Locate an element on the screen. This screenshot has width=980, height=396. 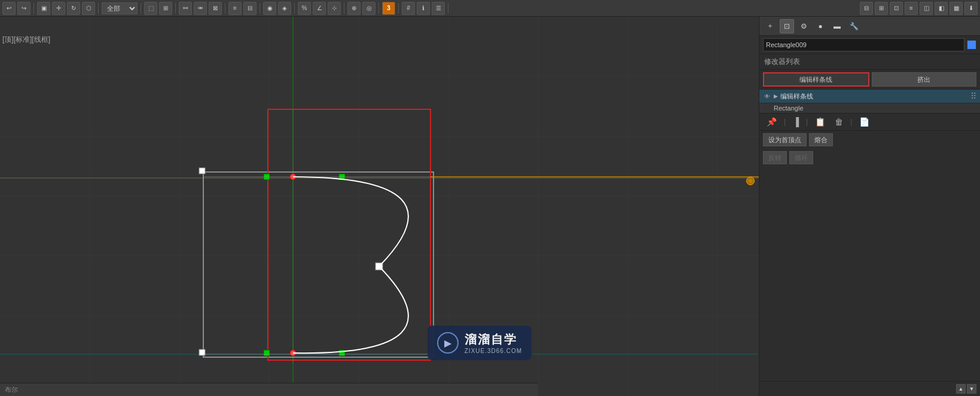
modifier-options-dots: ⠿ is located at coordinates (973, 96).